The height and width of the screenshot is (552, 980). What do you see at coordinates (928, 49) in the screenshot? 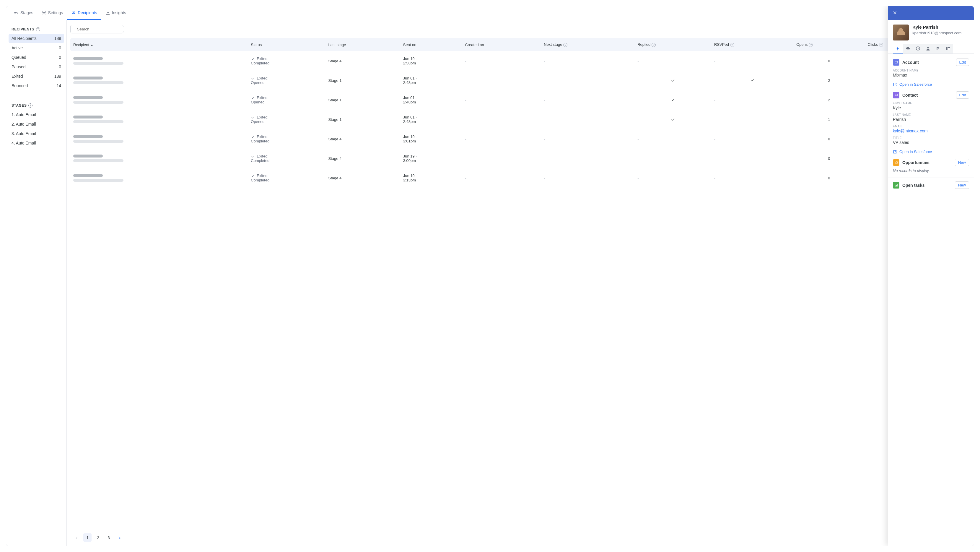
I see `panel-tab-person` at bounding box center [928, 49].